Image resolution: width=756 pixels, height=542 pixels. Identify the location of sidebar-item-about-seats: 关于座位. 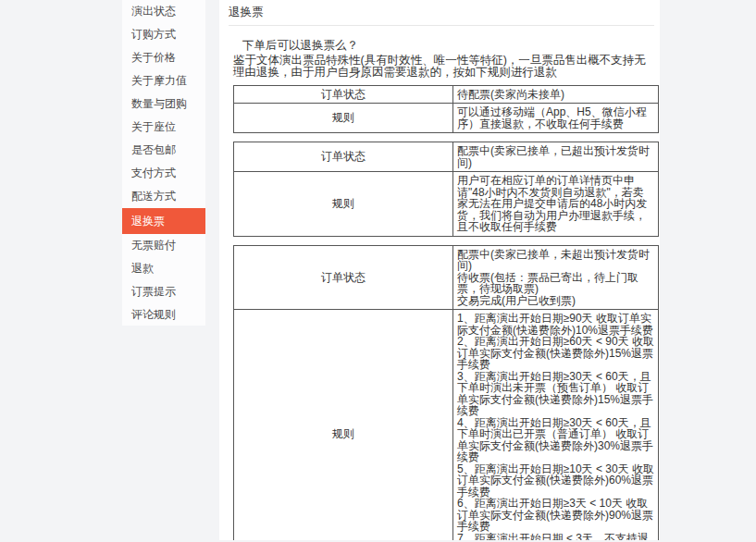
(164, 128).